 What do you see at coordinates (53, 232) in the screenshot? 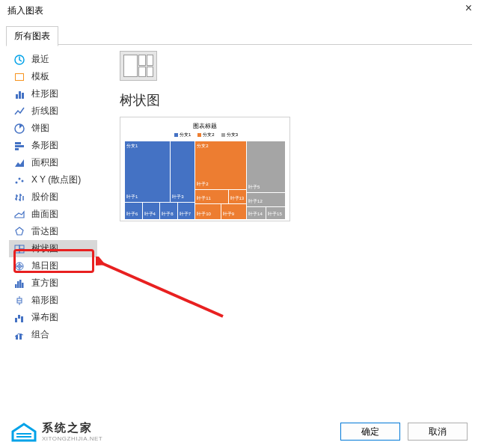
I see `sidebar-item-radar: 雷达图` at bounding box center [53, 232].